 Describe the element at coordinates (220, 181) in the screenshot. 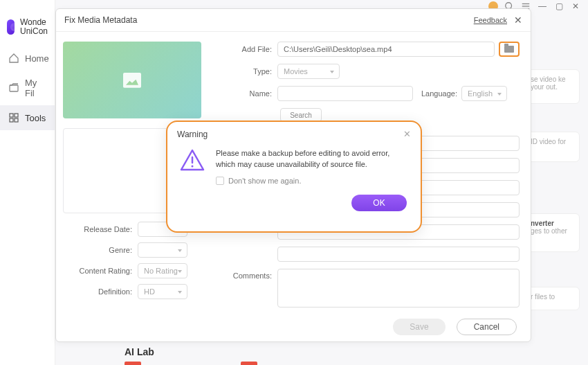

I see `dont-show-checkbox` at that location.